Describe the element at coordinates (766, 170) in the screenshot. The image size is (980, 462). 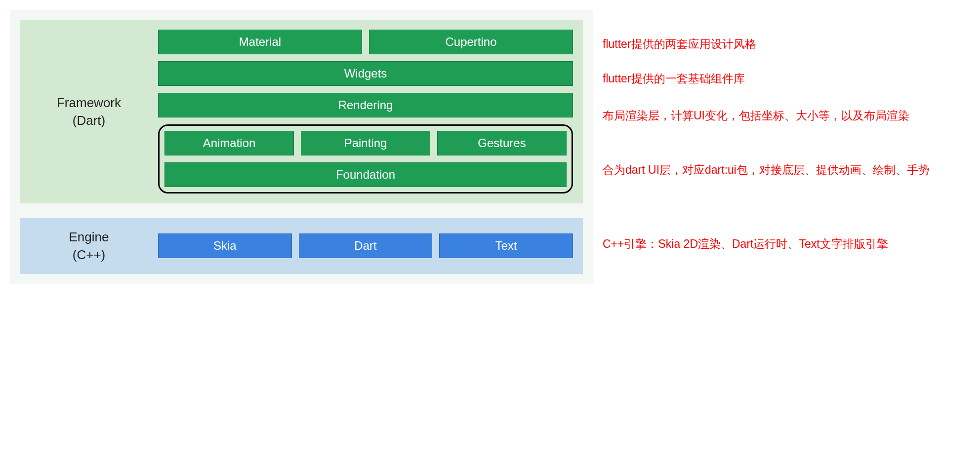
I see `annotation-dart-ui: 合为dart UI层，对应dart:ui包，对接底层、提供动画、绘制、手势` at that location.